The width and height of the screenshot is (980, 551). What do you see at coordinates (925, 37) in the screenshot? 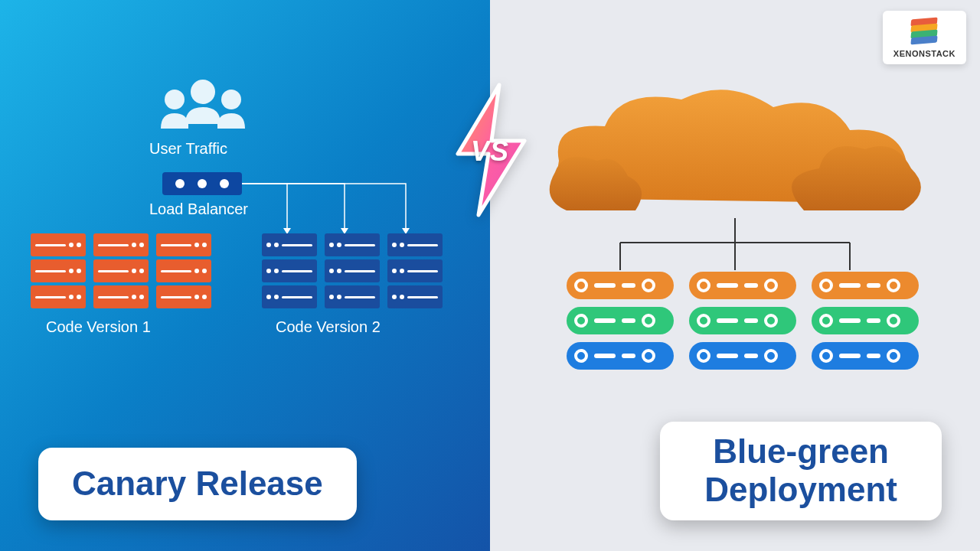
I see `brand-badge: XENONSTACK` at bounding box center [925, 37].